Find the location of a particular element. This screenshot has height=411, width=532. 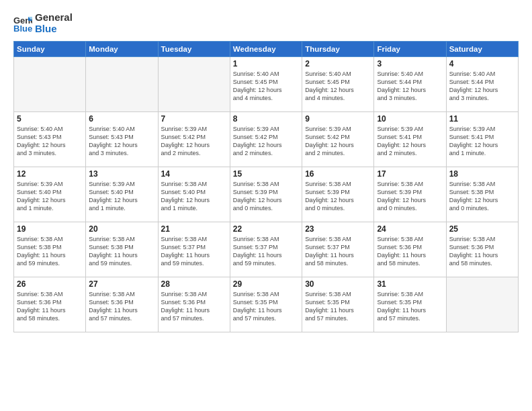

calendar-cell: 4Sunrise: 5:40 AM Sunset: 5:44 PM Daylig… is located at coordinates (482, 85).